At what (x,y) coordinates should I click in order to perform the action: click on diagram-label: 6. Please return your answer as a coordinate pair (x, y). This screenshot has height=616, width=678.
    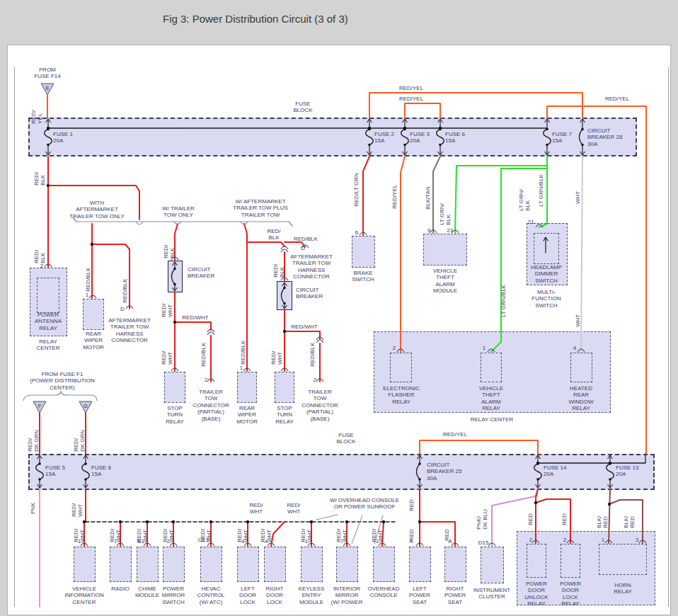
    Looking at the image, I should click on (357, 232).